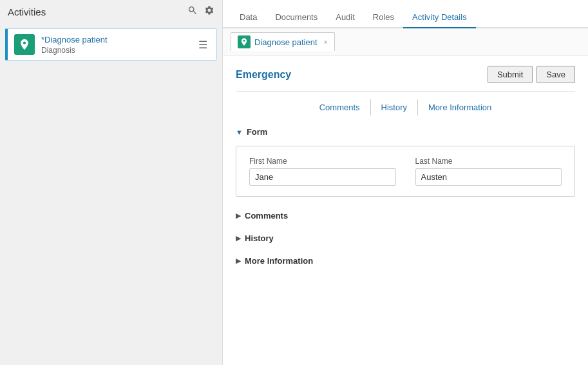 Image resolution: width=588 pixels, height=365 pixels. Describe the element at coordinates (279, 261) in the screenshot. I see `more-info-section-label: More Information` at that location.